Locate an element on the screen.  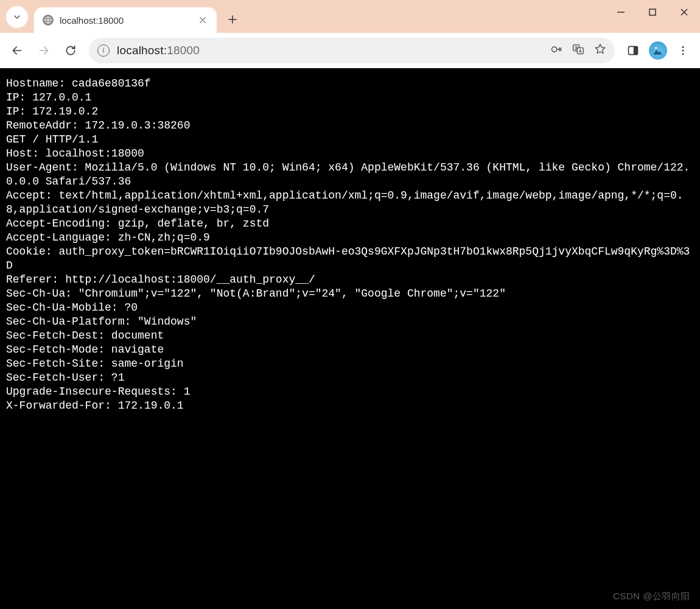
window-minimize-button is located at coordinates (621, 12).